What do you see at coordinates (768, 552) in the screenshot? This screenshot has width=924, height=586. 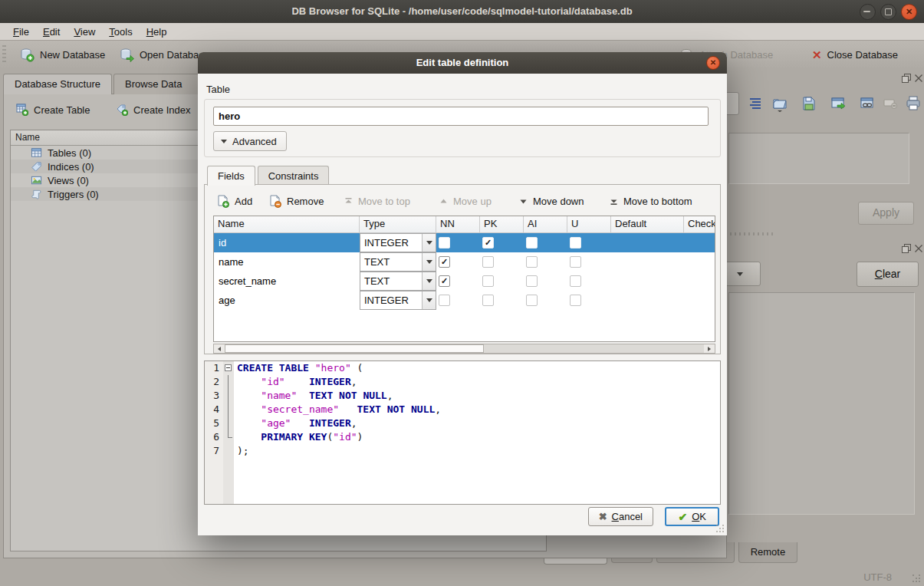 I see `tab-remote: Remote` at bounding box center [768, 552].